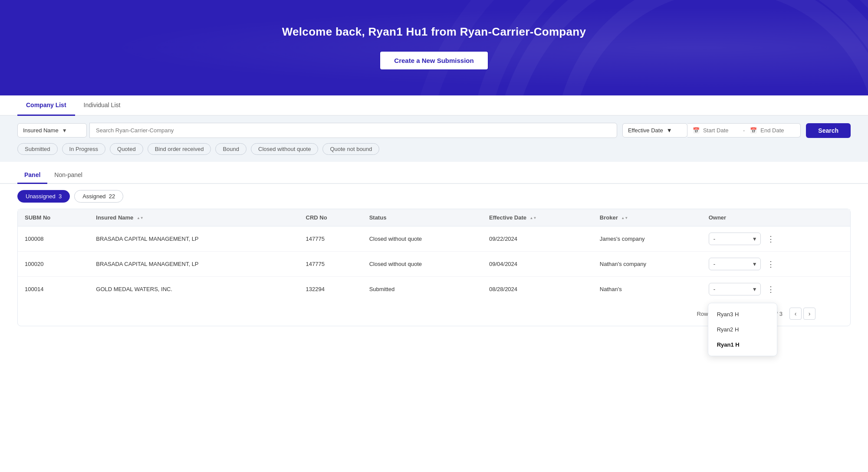  Describe the element at coordinates (696, 130) in the screenshot. I see `calendar-start-icon: 📅` at that location.